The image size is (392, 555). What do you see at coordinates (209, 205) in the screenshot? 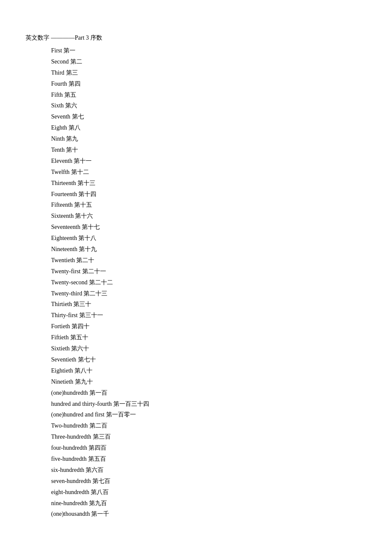
I see `list-item: Fifteenth 第十五` at bounding box center [209, 205].